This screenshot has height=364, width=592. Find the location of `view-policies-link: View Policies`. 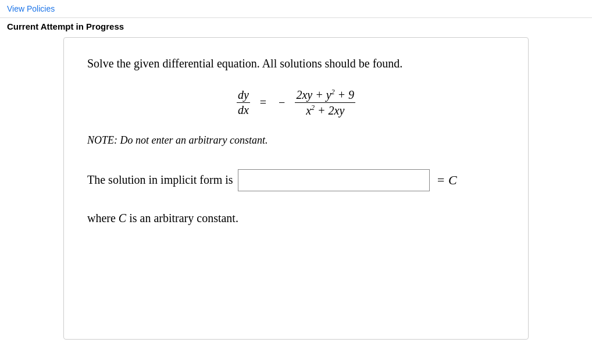

view-policies-link: View Policies is located at coordinates (31, 9).